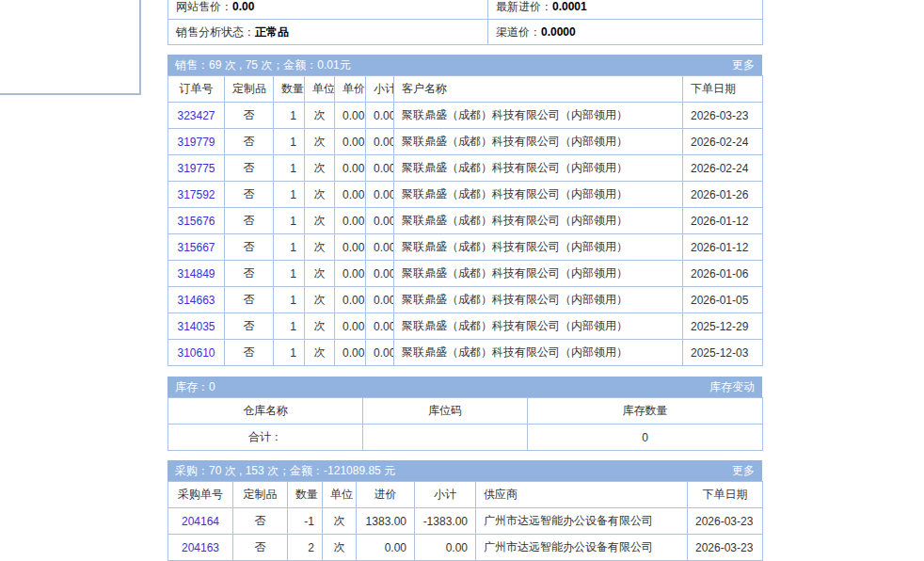 This screenshot has height=561, width=924. Describe the element at coordinates (465, 65) in the screenshot. I see `sales-section-header: 销售：69 次 , 75 次；金额：0.01元 更多` at that location.